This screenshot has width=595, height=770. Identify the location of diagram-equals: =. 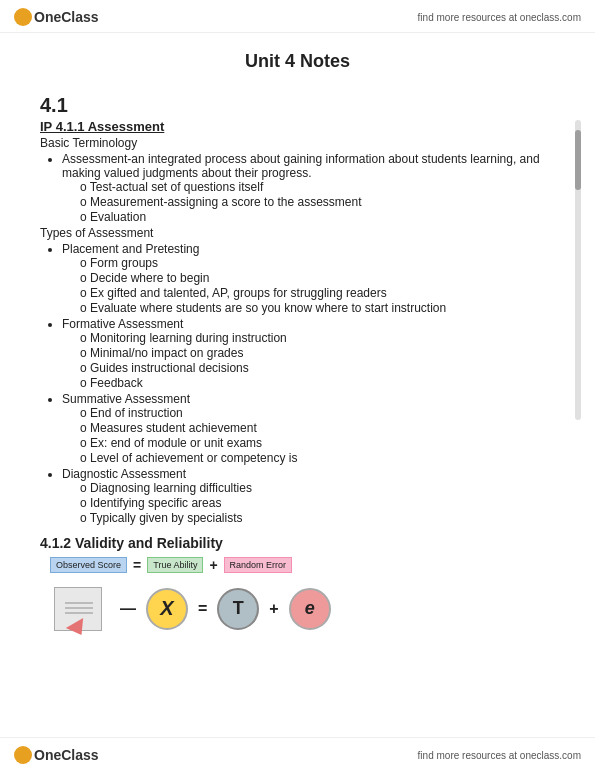
(202, 609).